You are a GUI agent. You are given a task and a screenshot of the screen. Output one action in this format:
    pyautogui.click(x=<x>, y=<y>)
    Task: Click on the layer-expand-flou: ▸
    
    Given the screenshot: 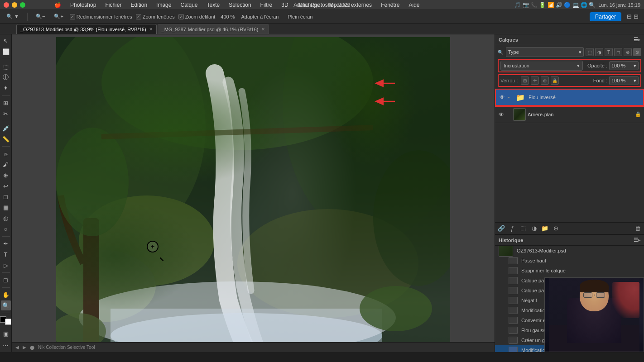 What is the action you would take?
    pyautogui.click(x=510, y=97)
    